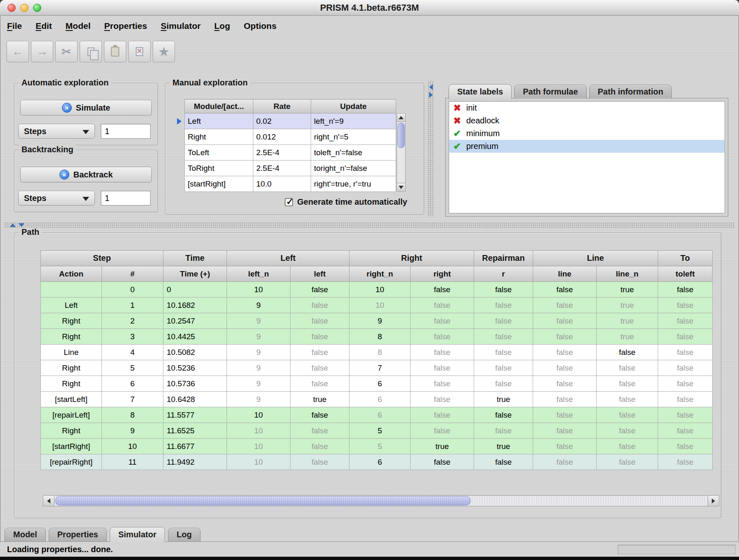 Image resolution: width=739 pixels, height=560 pixels. I want to click on path-horizontal-scrollbar, so click(381, 501).